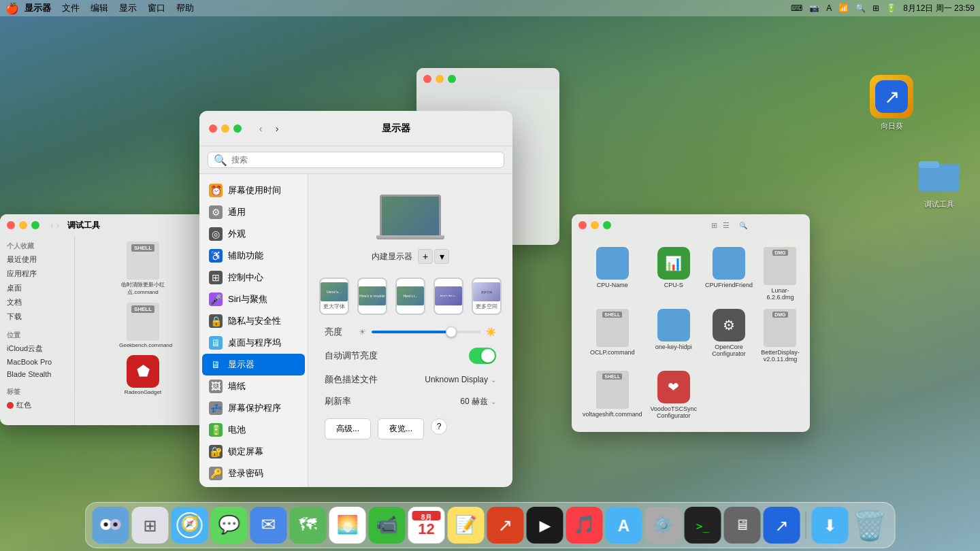 The height and width of the screenshot is (551, 980). What do you see at coordinates (253, 256) in the screenshot?
I see `sidebar-item-accessibility: ♿ 辅助功能` at bounding box center [253, 256].